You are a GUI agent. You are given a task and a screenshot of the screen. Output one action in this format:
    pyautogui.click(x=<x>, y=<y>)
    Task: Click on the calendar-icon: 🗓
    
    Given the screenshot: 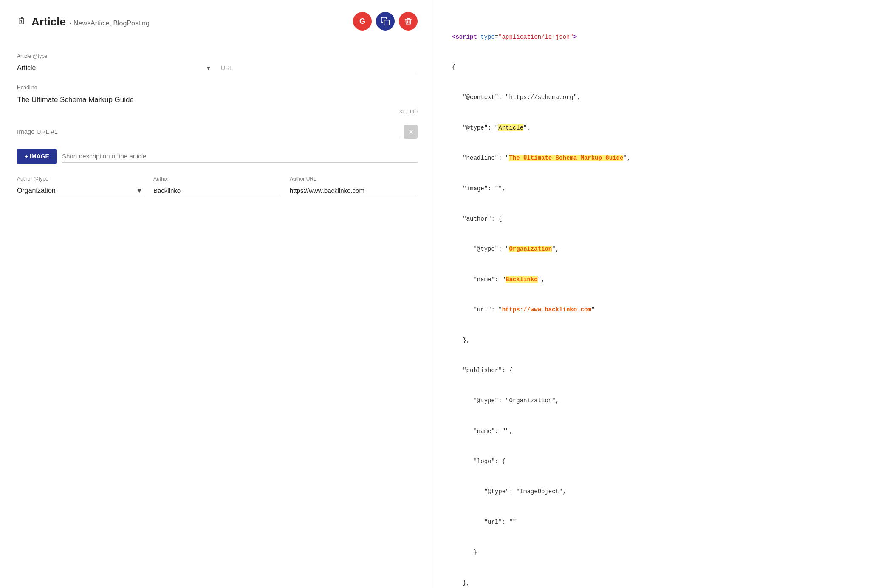 What is the action you would take?
    pyautogui.click(x=22, y=21)
    